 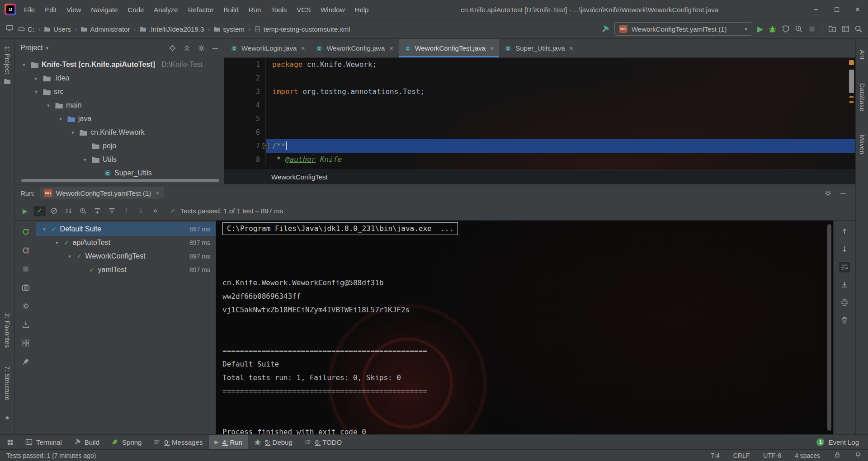 What do you see at coordinates (786, 29) in the screenshot?
I see `coverage-button` at bounding box center [786, 29].